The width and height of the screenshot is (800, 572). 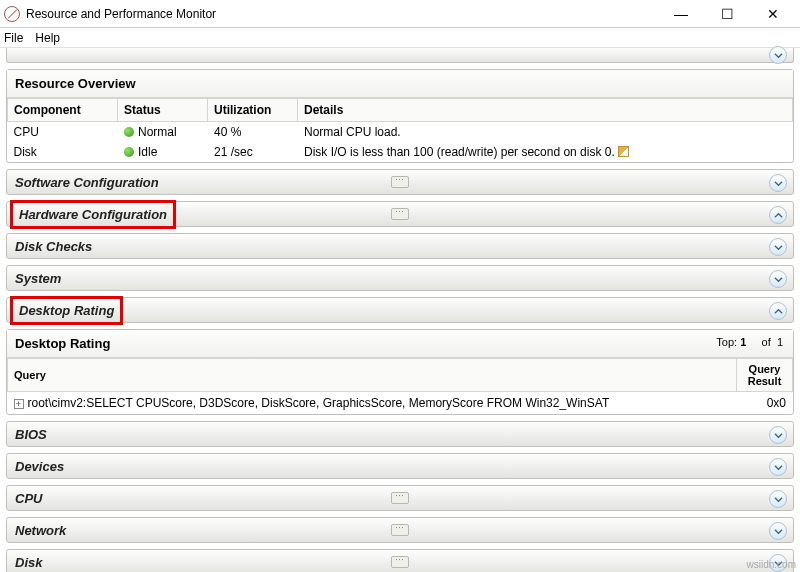 What do you see at coordinates (546, 132) in the screenshot?
I see `cell-details: Normal CPU load.` at bounding box center [546, 132].